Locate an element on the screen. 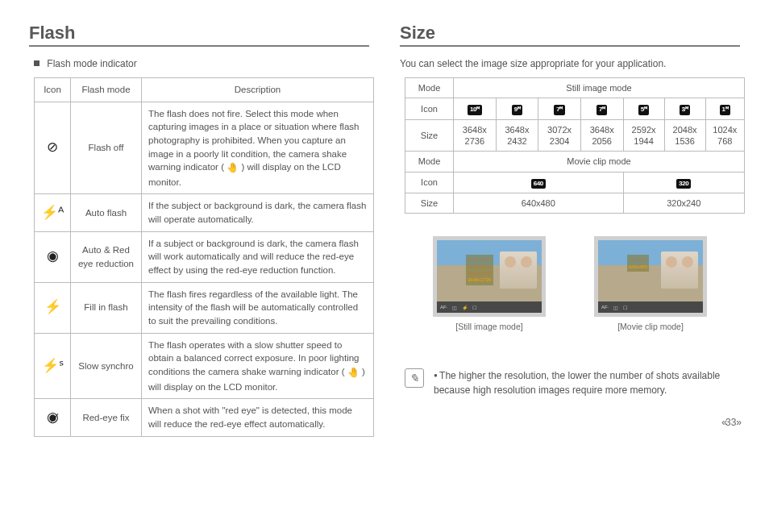  flash-intro-text: Flash mode indicator is located at coordinates (92, 64).